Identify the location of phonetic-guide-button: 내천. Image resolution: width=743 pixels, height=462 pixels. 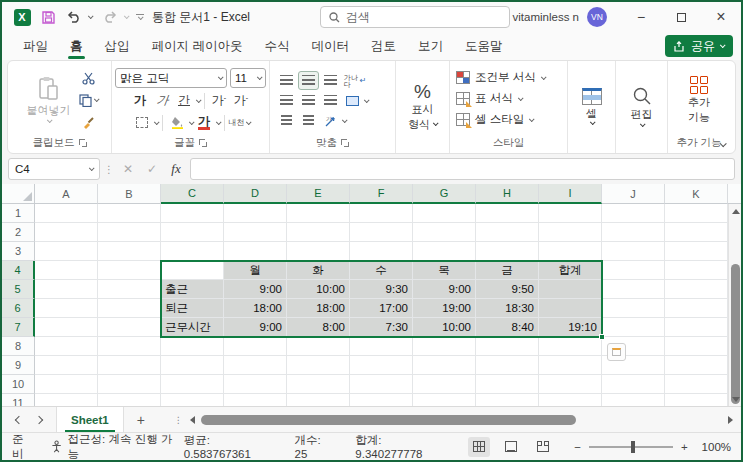
(237, 123).